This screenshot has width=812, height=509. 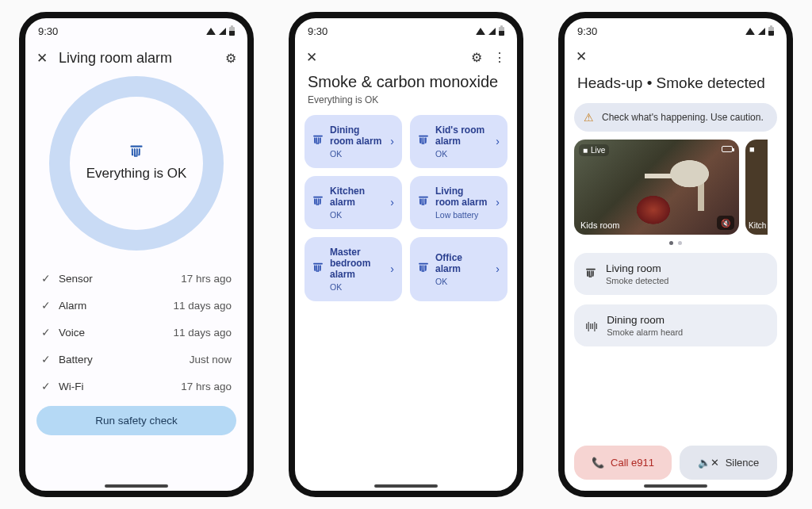 I want to click on phone-icon: 📞, so click(x=598, y=463).